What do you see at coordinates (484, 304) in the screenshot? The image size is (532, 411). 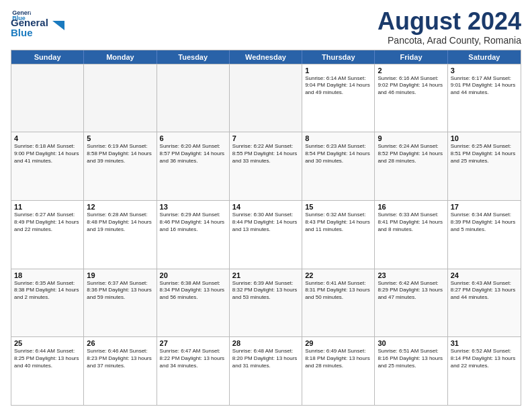 I see `cal-cell-4-7: 24Sunrise: 6:43 AM Sunset: 8:27 PM Dayli…` at bounding box center [484, 304].